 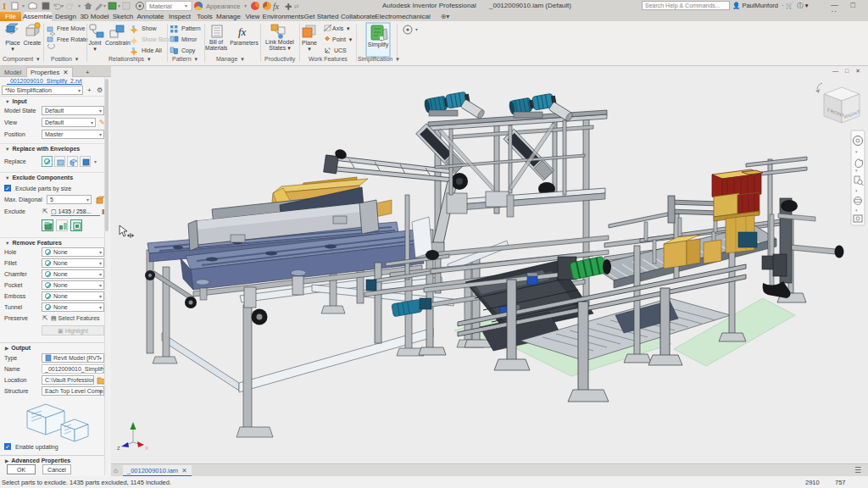 What do you see at coordinates (4, 6) in the screenshot?
I see `svg-text: I` at bounding box center [4, 6].